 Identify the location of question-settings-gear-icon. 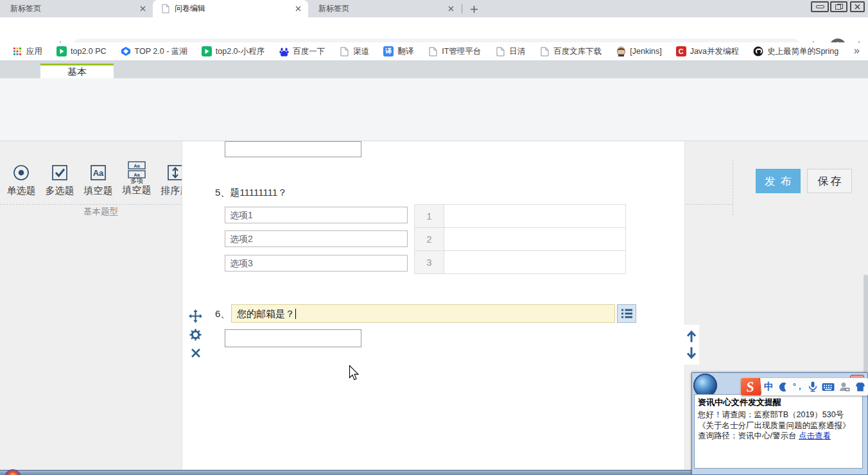
(195, 335).